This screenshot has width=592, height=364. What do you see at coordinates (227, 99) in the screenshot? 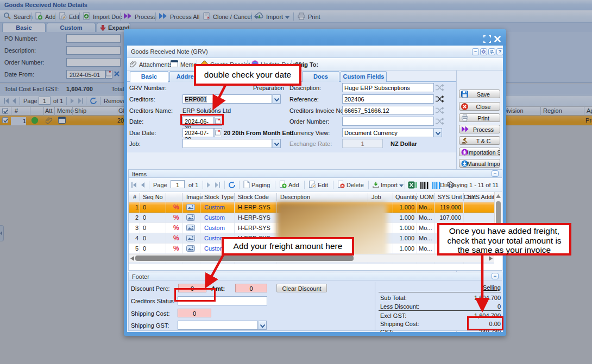
I see `creditors-combo: ERP001` at bounding box center [227, 99].